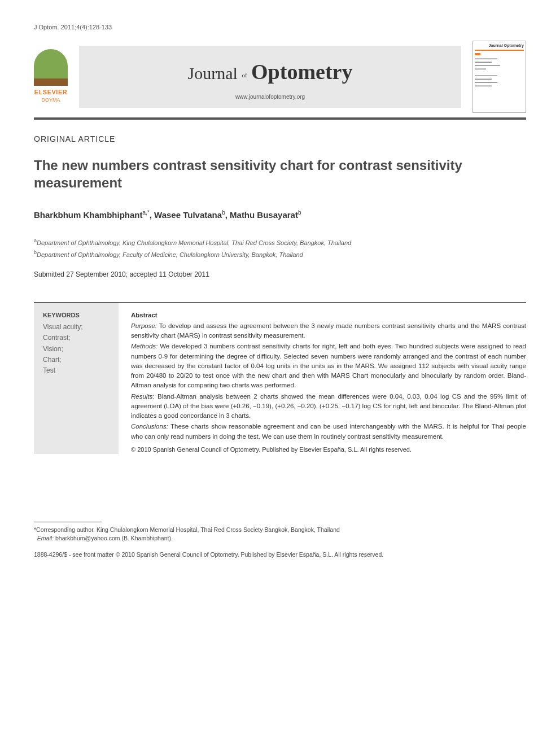 This screenshot has height=747, width=560. I want to click on abstract-heading: Abstract, so click(329, 315).